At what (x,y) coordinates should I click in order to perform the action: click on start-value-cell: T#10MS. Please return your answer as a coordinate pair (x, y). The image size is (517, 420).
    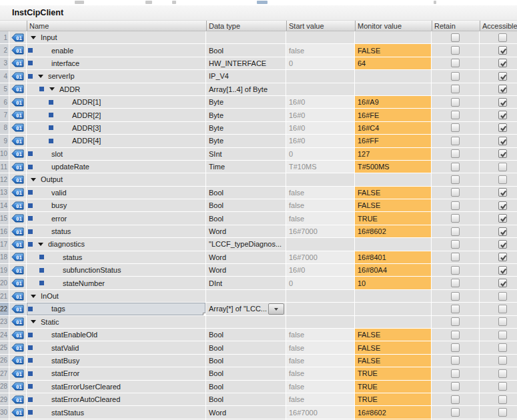
    Looking at the image, I should click on (320, 167).